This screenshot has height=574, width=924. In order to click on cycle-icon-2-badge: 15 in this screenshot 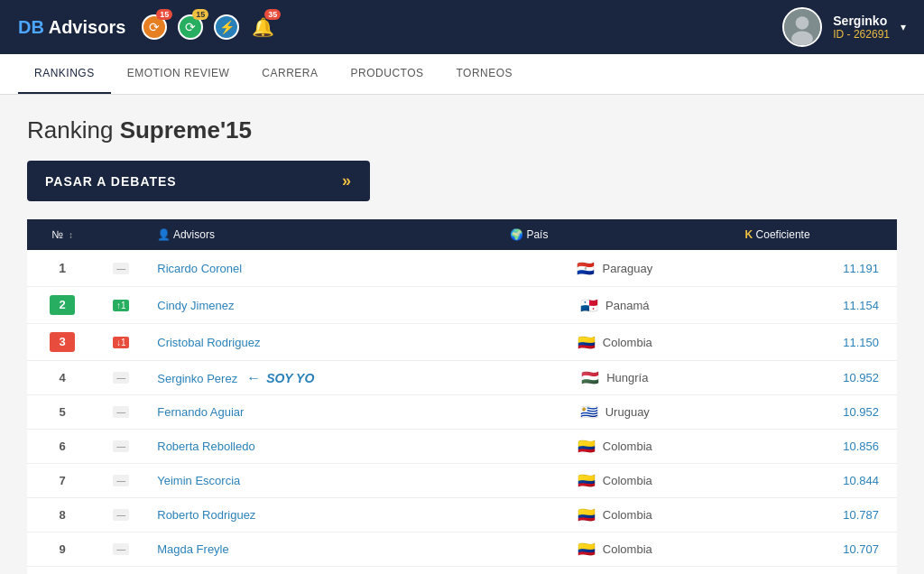, I will do `click(200, 14)`.